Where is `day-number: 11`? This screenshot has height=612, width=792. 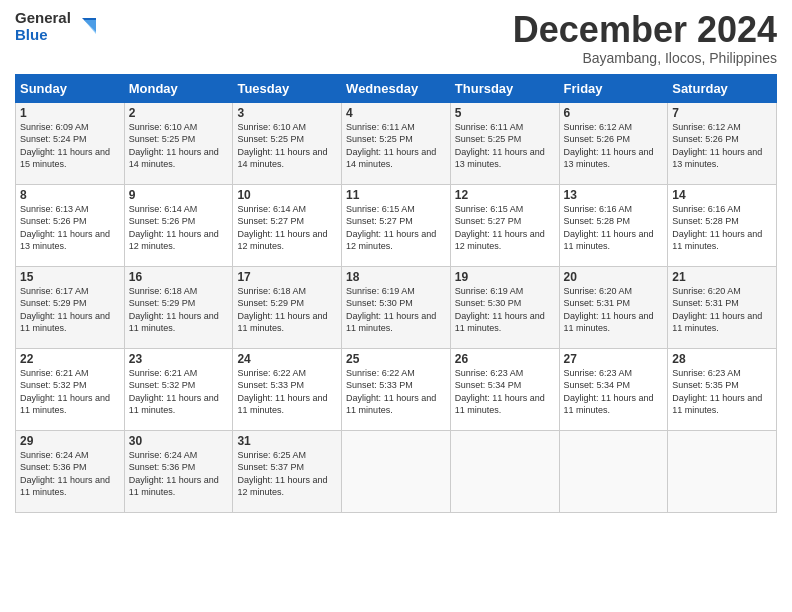
day-number: 11 is located at coordinates (396, 195).